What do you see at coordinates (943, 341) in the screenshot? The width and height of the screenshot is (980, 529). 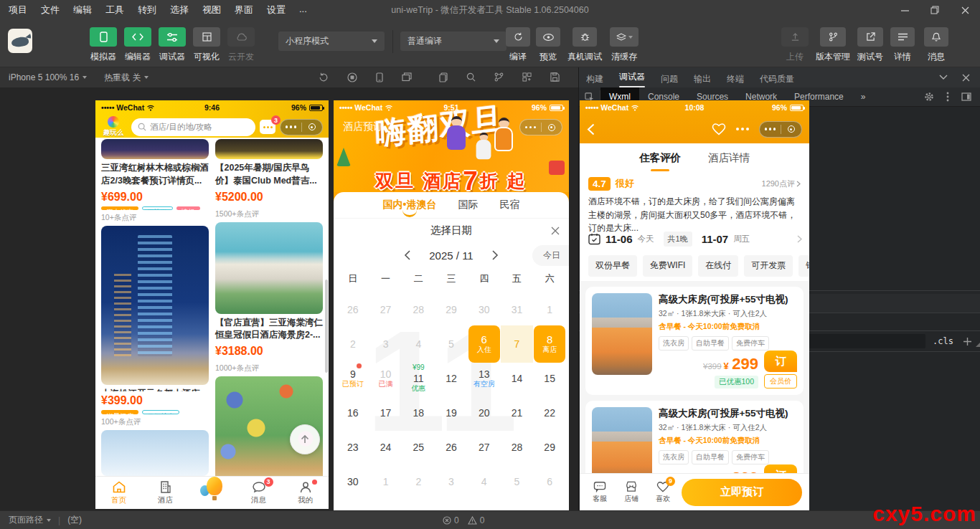 I see `toggle-class-button: .cls` at bounding box center [943, 341].